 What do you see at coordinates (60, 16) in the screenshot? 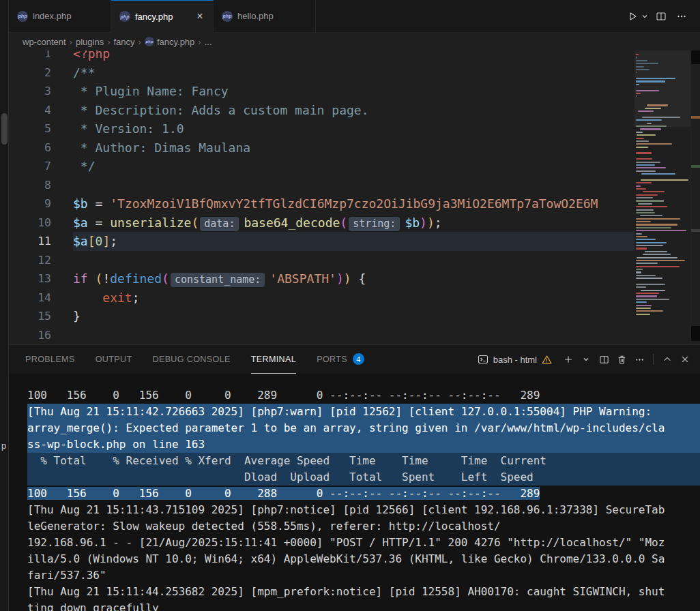
I see `editor-tab-index-php: phpindex.php` at bounding box center [60, 16].